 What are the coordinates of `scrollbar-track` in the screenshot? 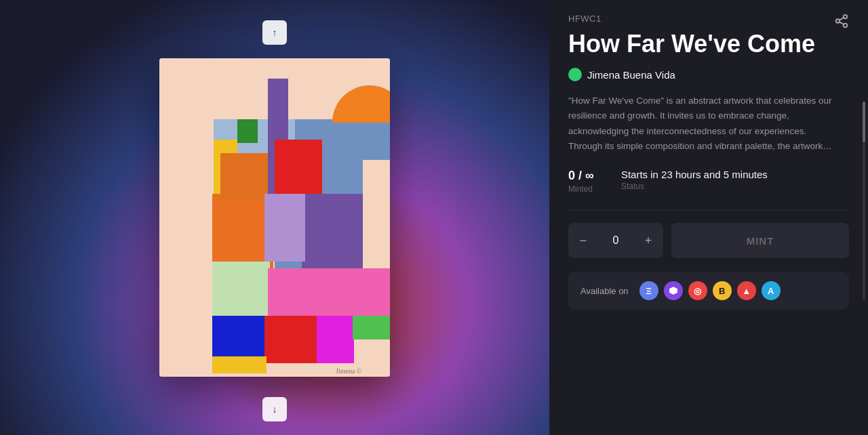 It's located at (864, 201).